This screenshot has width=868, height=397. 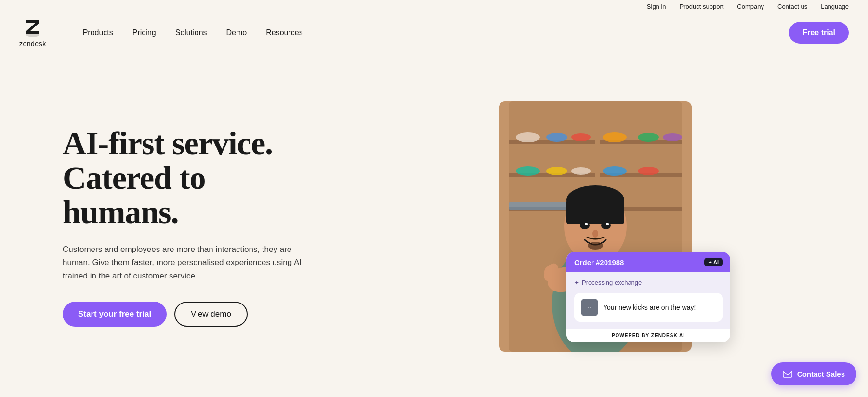 What do you see at coordinates (710, 262) in the screenshot?
I see `ai-badge-star: ✦` at bounding box center [710, 262].